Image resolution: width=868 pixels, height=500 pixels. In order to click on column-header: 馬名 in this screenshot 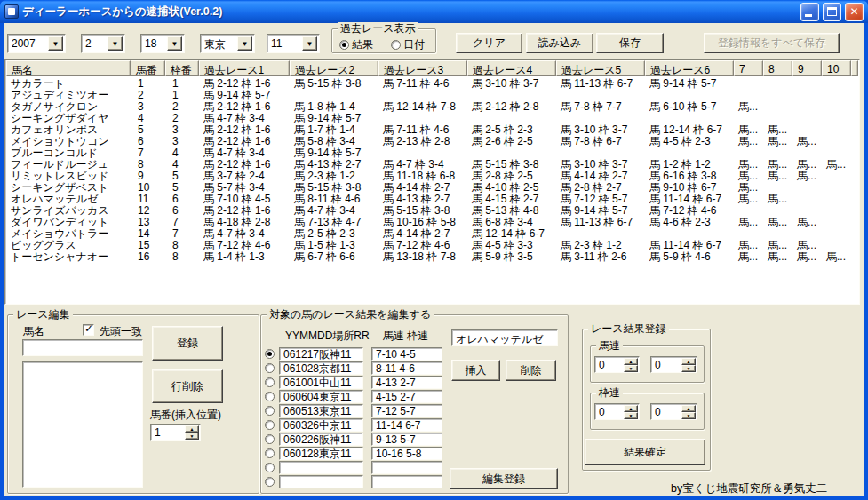, I will do `click(68, 68)`.